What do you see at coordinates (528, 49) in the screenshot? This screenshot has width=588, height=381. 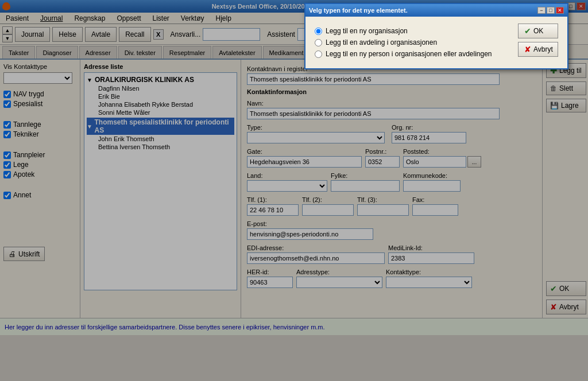 I see `dialog-avbryt-x-icon: ✘` at bounding box center [528, 49].